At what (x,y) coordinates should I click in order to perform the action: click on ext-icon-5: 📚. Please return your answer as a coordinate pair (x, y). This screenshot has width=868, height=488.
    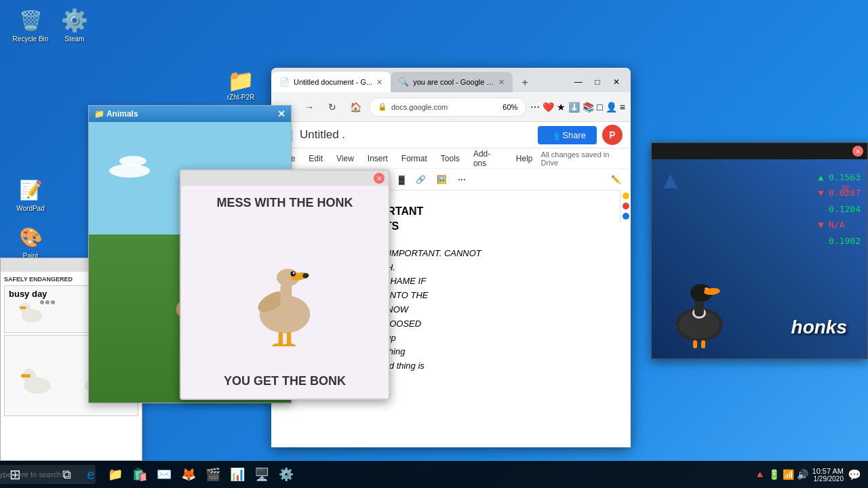
    Looking at the image, I should click on (589, 107).